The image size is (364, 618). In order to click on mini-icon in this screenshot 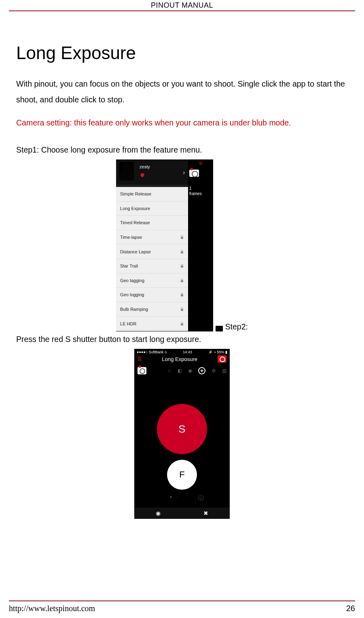, I will do `click(219, 329)`.